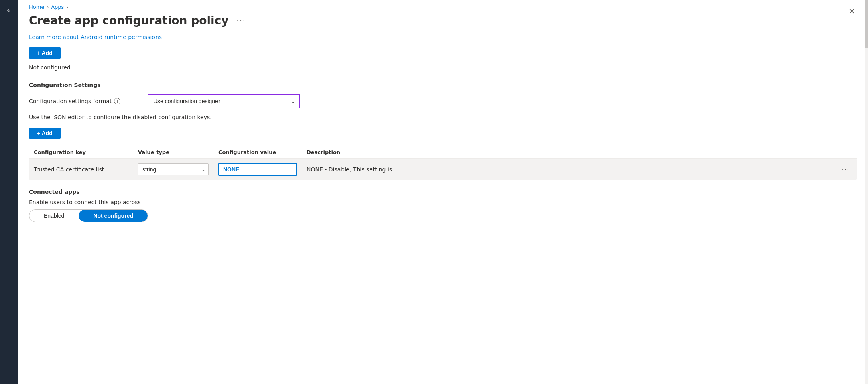 This screenshot has width=868, height=384. Describe the element at coordinates (173, 152) in the screenshot. I see `col-header-value-type: Value type` at that location.